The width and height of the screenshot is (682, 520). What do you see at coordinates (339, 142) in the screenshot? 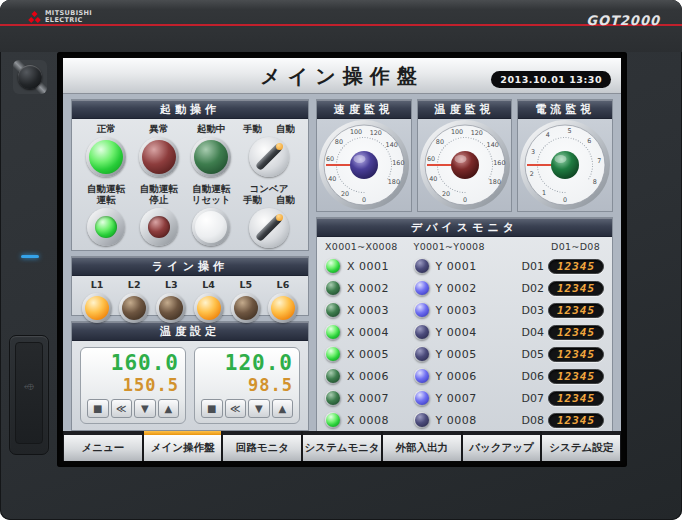
I see `svg-text: 80` at bounding box center [339, 142].